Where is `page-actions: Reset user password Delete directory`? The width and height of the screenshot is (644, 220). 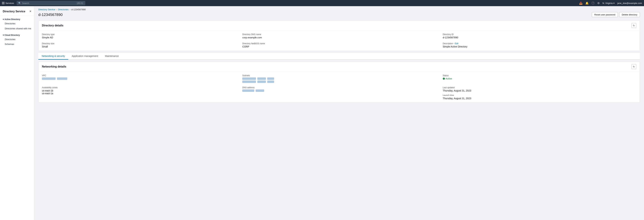
page-actions: Reset user password Delete directory is located at coordinates (616, 15).